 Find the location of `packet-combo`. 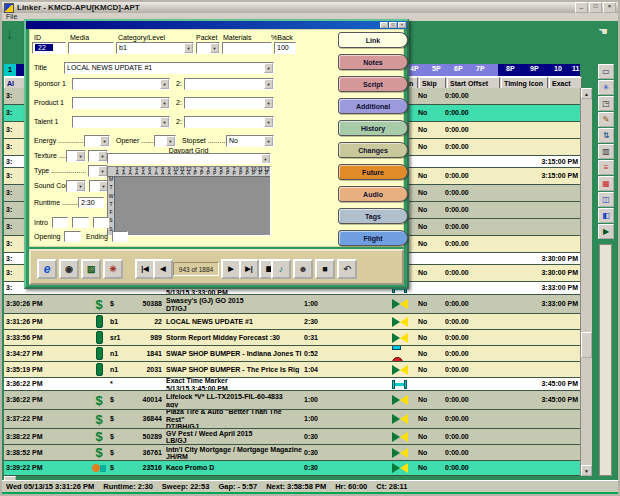

packet-combo is located at coordinates (208, 48).